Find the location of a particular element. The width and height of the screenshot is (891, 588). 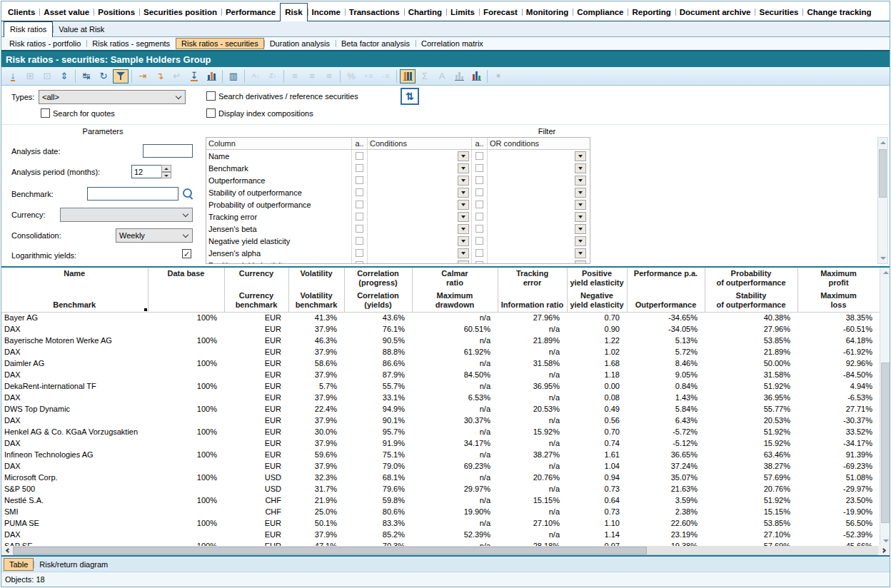

menu-asset-value: Asset value is located at coordinates (66, 12).